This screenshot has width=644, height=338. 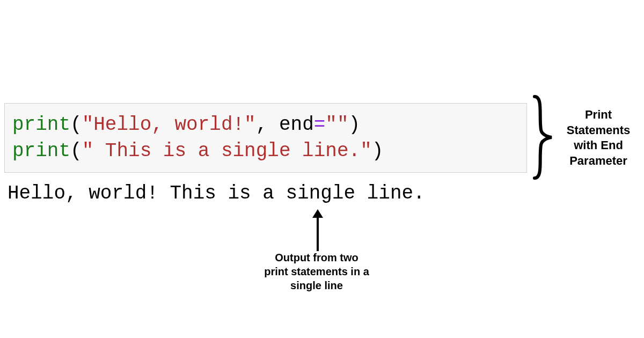 What do you see at coordinates (197, 151) in the screenshot?
I see `code-line-2: print(" This is a single line.")` at bounding box center [197, 151].